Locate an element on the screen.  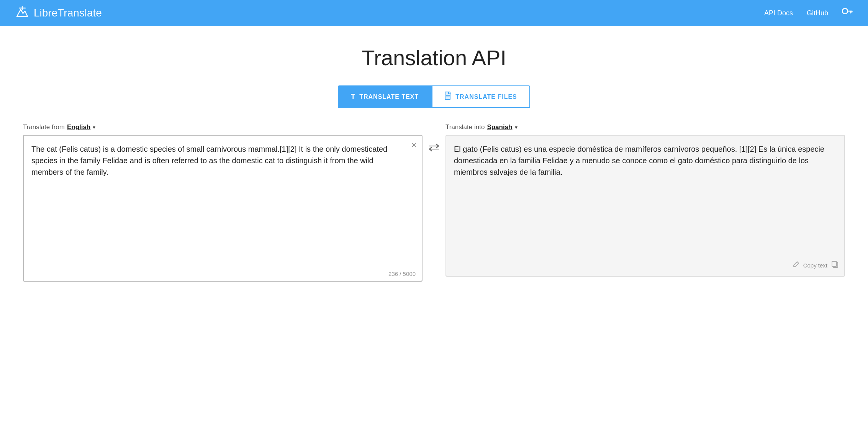
brand-icon is located at coordinates (22, 13).